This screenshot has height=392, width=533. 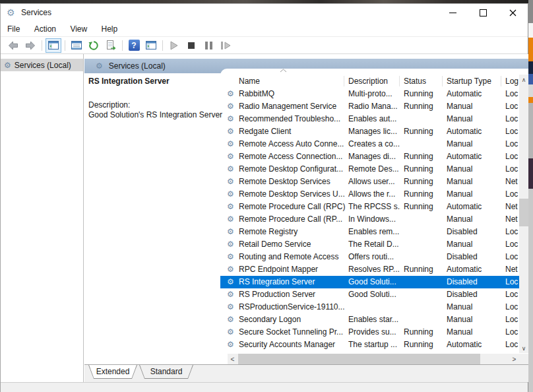 What do you see at coordinates (264, 387) in the screenshot?
I see `status-bar` at bounding box center [264, 387].